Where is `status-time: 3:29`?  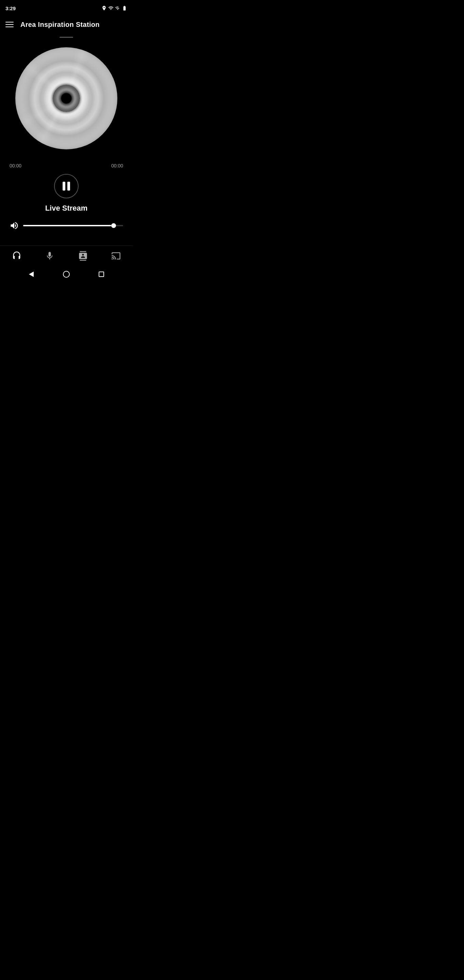
status-time: 3:29 is located at coordinates (11, 8).